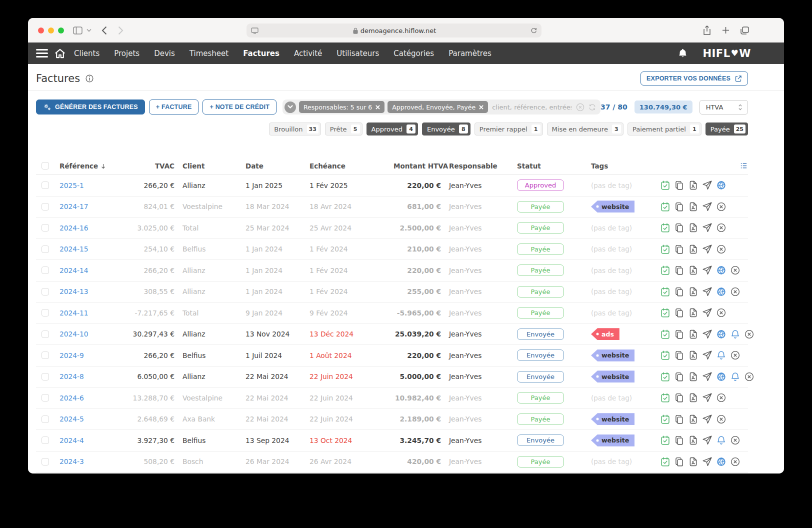 The height and width of the screenshot is (528, 812). I want to click on nav-item-parametres: Paramètres, so click(470, 54).